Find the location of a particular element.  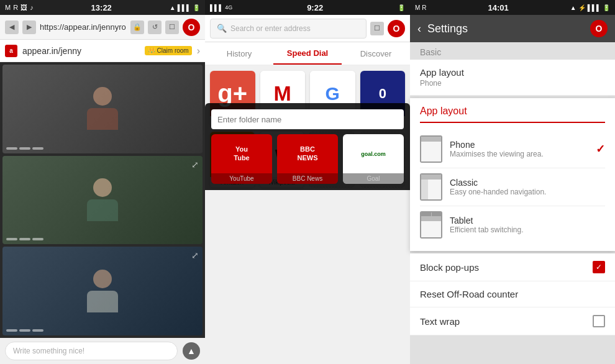

settings-item-text-wrap: Text wrap is located at coordinates (512, 322).